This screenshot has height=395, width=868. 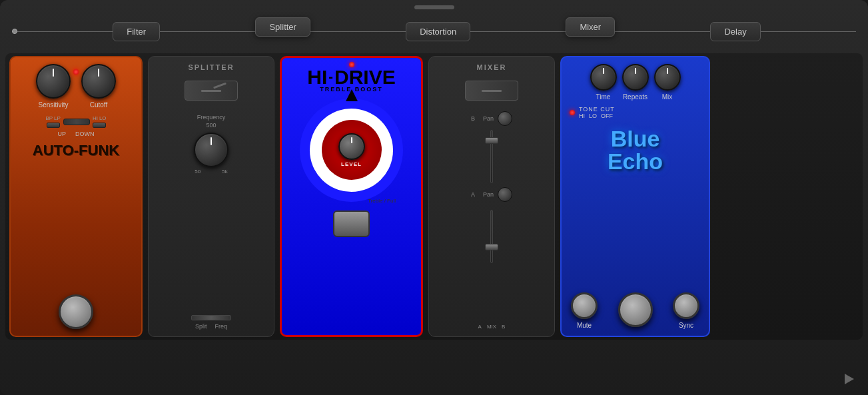 What do you see at coordinates (604, 83) in the screenshot?
I see `time-knob-container: Time` at bounding box center [604, 83].